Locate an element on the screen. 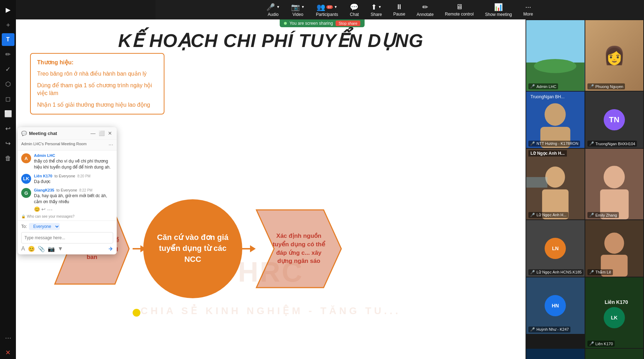 The image size is (644, 359). remote-control-button: 🖥 Remote control is located at coordinates (459, 10).